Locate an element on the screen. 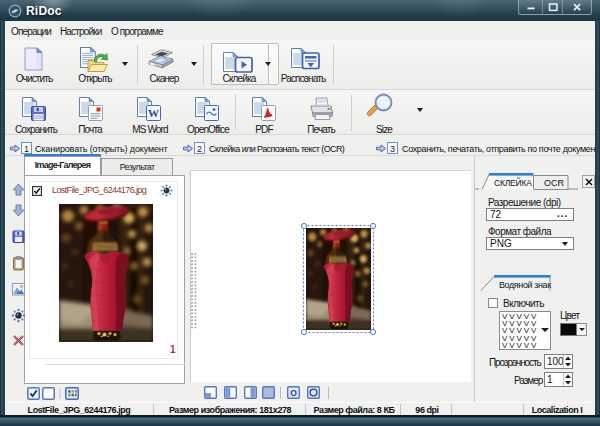 This screenshot has width=600, height=426. svg-text: Водяной знак is located at coordinates (525, 285).